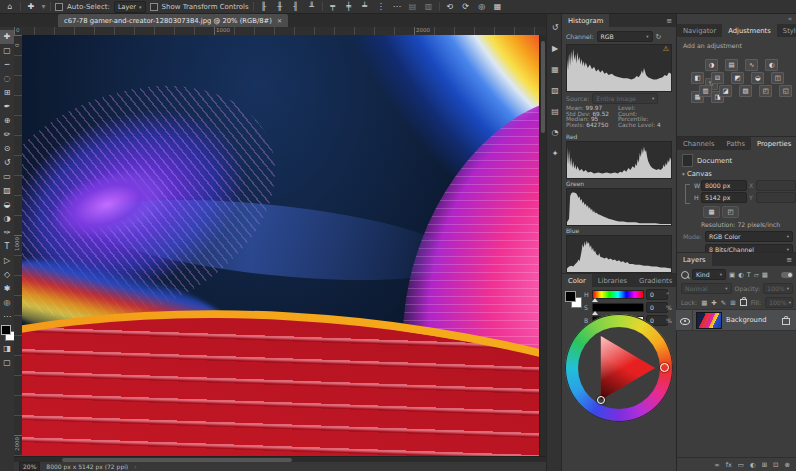 The height and width of the screenshot is (471, 796). I want to click on color-swatches, so click(7, 333).